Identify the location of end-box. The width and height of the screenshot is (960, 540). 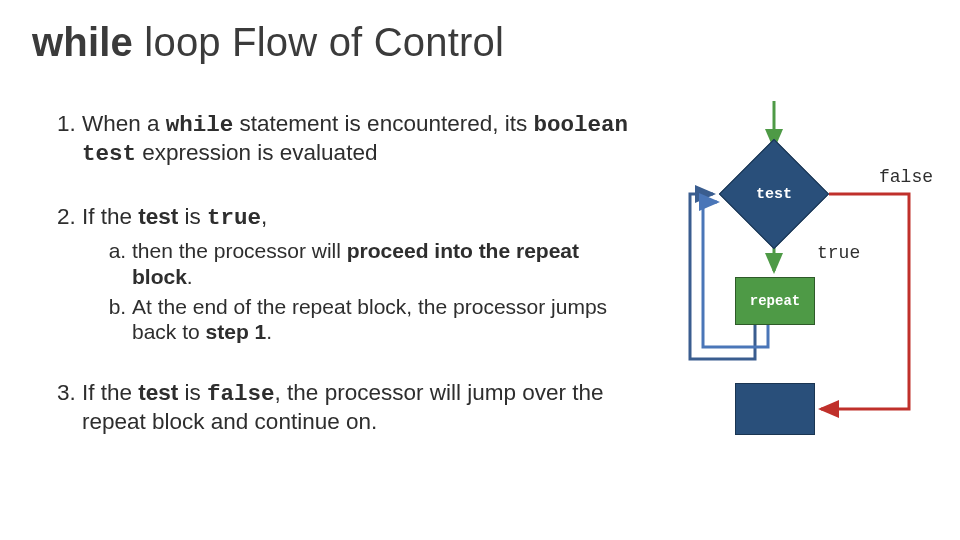
(775, 409).